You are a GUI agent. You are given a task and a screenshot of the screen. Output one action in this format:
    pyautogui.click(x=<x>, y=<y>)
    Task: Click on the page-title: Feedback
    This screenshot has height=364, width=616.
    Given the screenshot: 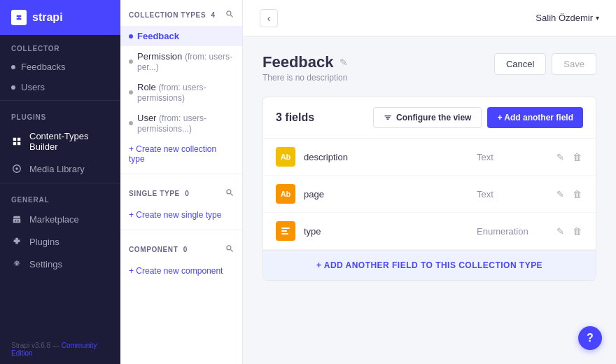 What is the action you would take?
    pyautogui.click(x=298, y=62)
    